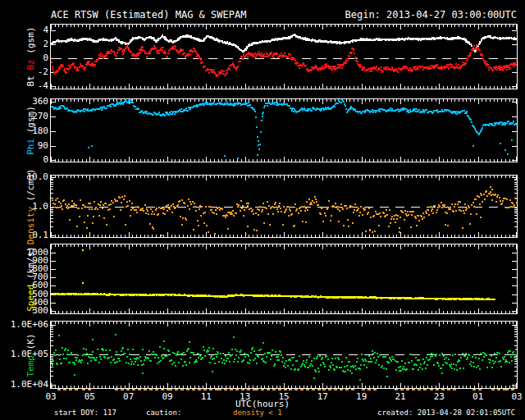  Describe the element at coordinates (284, 390) in the screenshot. I see `caution-strip-canvas` at that location.